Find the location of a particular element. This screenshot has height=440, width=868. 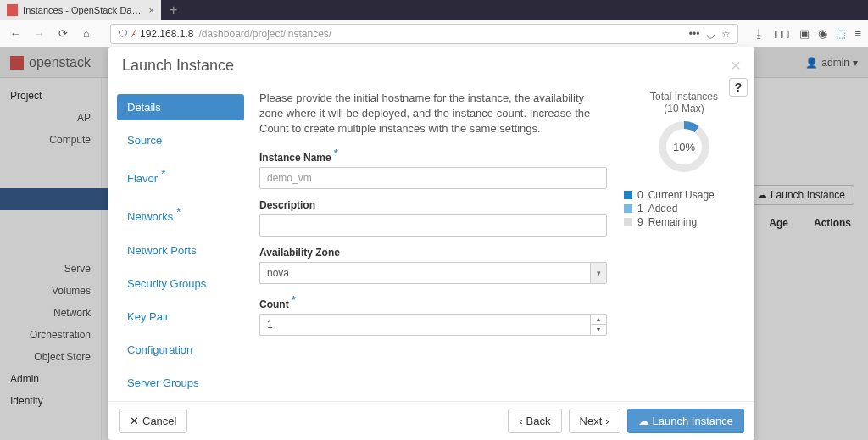

account-icon: ◉ is located at coordinates (822, 34).